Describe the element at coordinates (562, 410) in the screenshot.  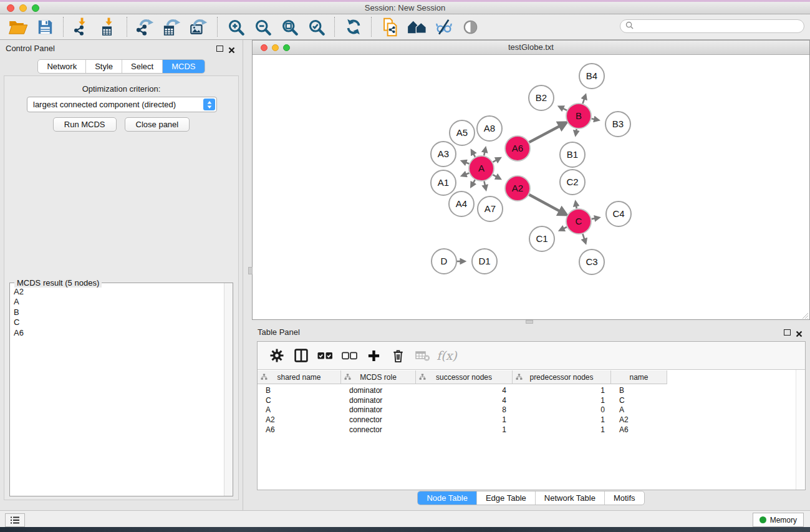
I see `cell-predecessor-nodes: 0` at that location.